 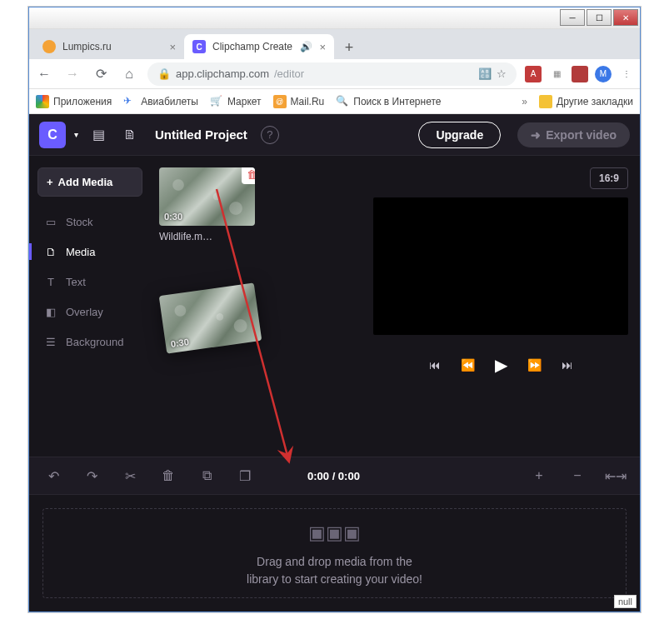 I want to click on dropzone-text: library to start creating your video!, so click(x=335, y=580).